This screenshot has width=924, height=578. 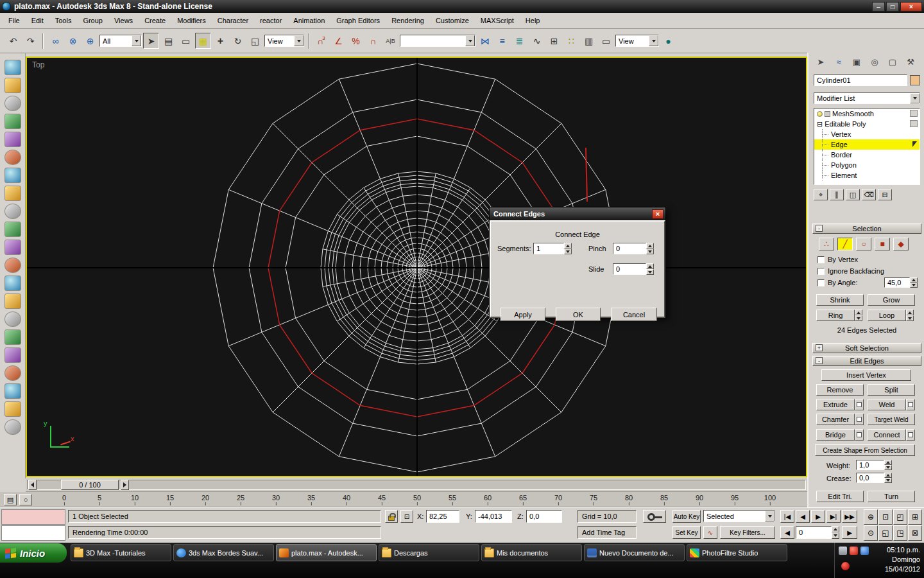 I want to click on absolute-mode-button: ⊡, so click(x=407, y=516).